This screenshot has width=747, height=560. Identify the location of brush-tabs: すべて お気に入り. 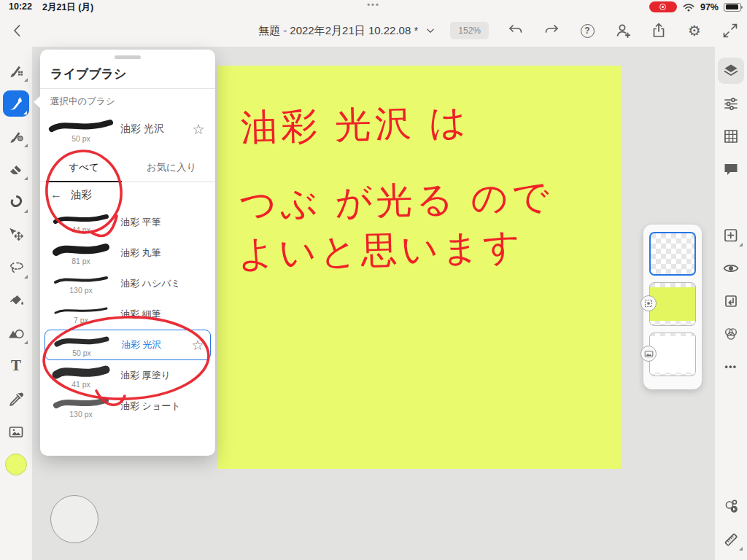
(128, 168).